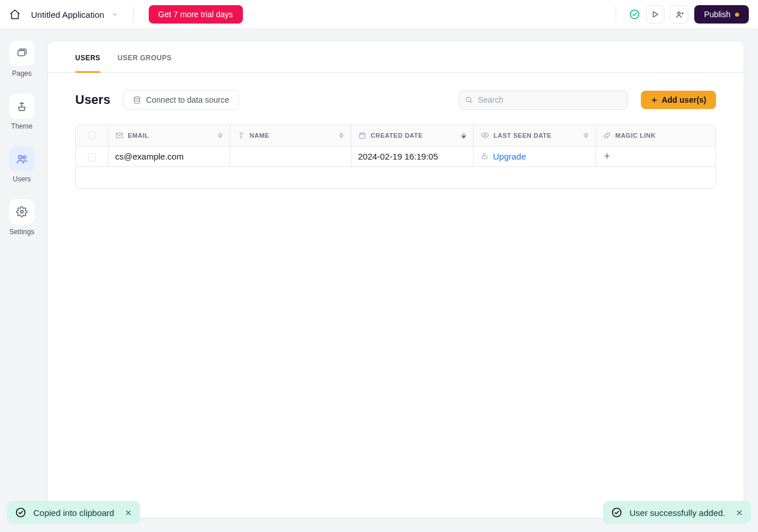 The image size is (758, 532). I want to click on sidebar-item-pages: Pages, so click(22, 59).